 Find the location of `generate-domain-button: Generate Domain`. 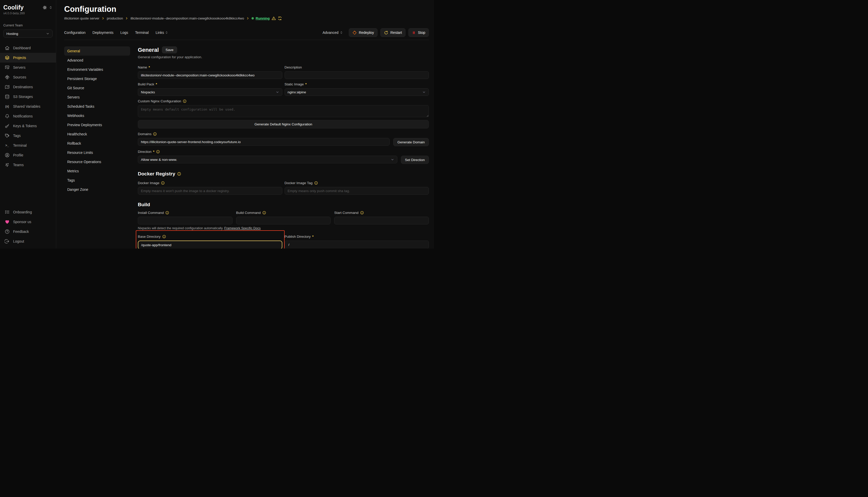

generate-domain-button: Generate Domain is located at coordinates (411, 142).